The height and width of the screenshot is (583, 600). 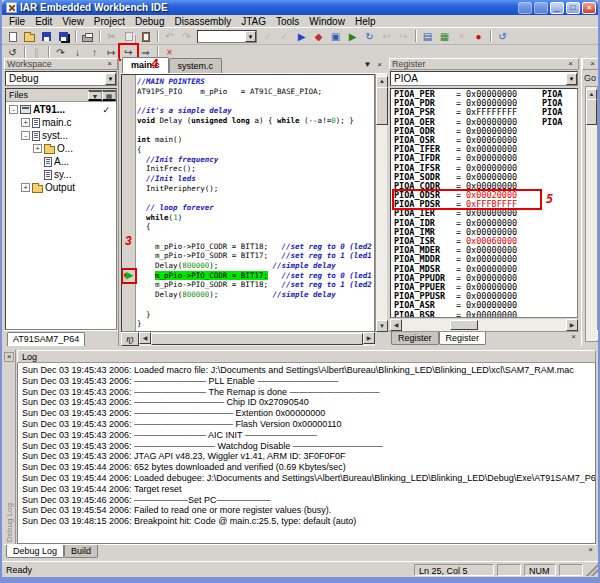 What do you see at coordinates (557, 8) in the screenshot?
I see `minimize-button: _` at bounding box center [557, 8].